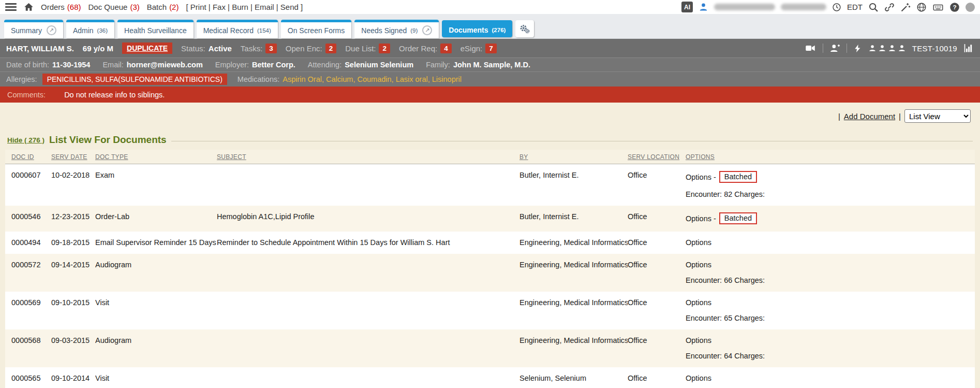  I want to click on menu-icon, so click(11, 7).